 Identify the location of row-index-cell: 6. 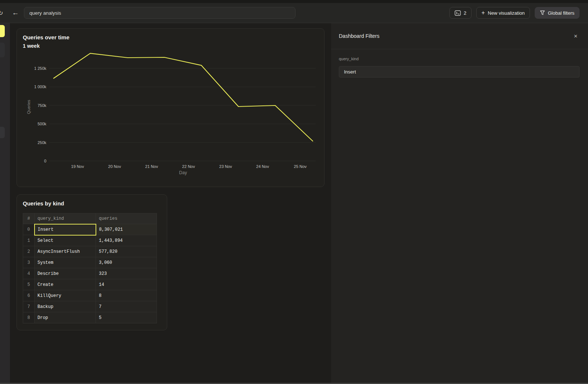
(29, 296).